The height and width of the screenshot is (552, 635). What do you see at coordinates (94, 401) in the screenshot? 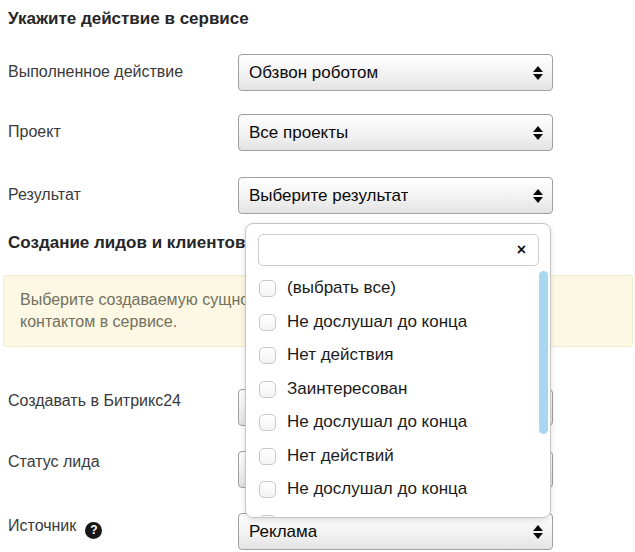
I see `field-label-create-entity: Создавать в Битрикс24` at bounding box center [94, 401].